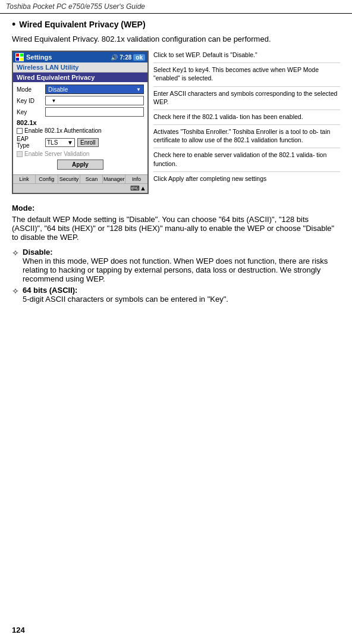 This screenshot has height=644, width=352. Describe the element at coordinates (70, 179) in the screenshot. I see `nav-security: Security` at that location.